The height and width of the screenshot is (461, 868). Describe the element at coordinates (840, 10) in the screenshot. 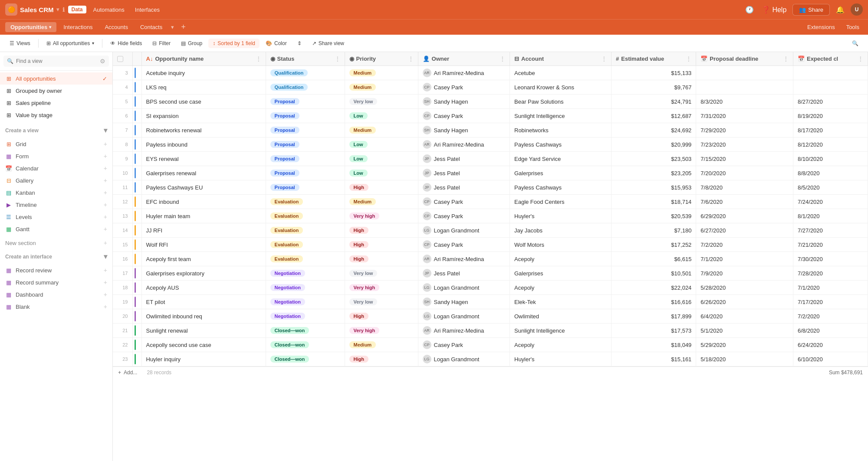

I see `notification-icon: 🔔` at that location.